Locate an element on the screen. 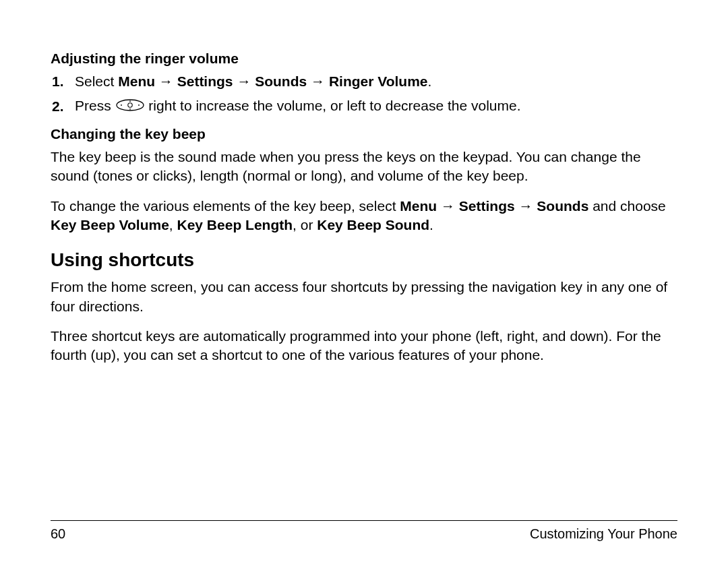  step-2: 2. Press right to increase the volume, o… is located at coordinates (364, 106).